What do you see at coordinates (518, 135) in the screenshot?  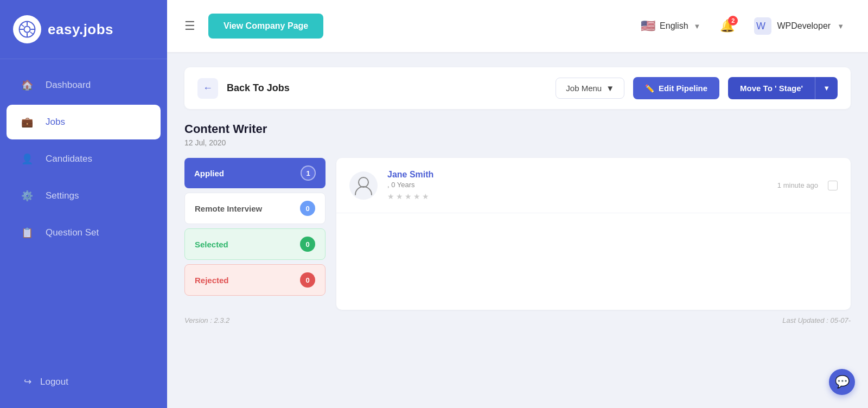 I see `job-title-section: Content Writer 12 Jul, 2020` at bounding box center [518, 135].